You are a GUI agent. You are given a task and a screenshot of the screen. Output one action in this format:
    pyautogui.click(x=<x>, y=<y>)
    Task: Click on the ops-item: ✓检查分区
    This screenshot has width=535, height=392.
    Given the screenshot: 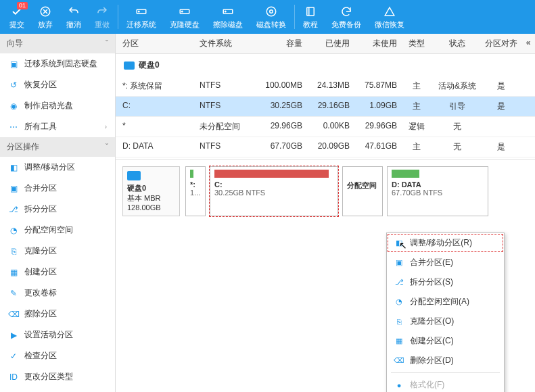 What is the action you would take?
    pyautogui.click(x=57, y=356)
    